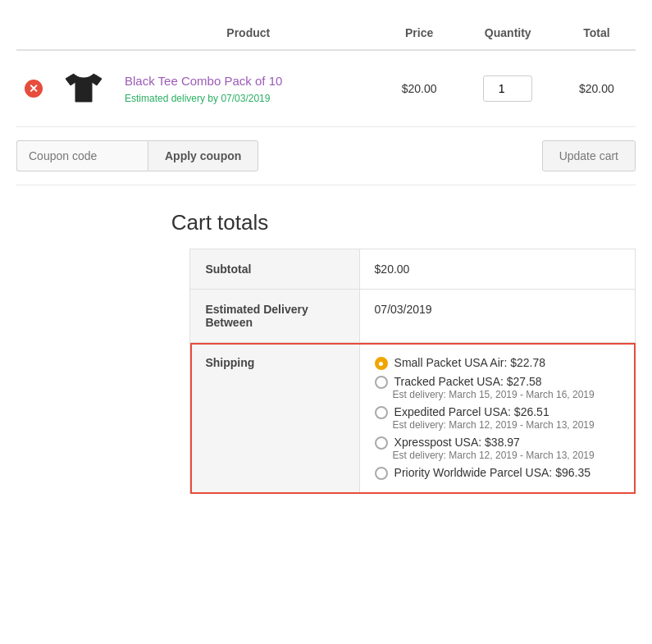  Describe the element at coordinates (381, 363) in the screenshot. I see `radio-selected-icon` at that location.